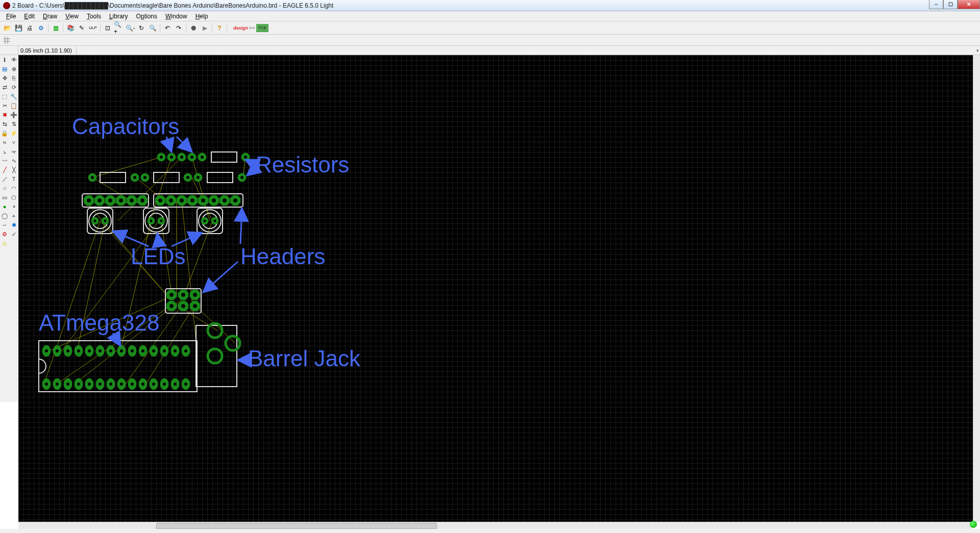  I want to click on horizontal-scrollbar, so click(496, 525).